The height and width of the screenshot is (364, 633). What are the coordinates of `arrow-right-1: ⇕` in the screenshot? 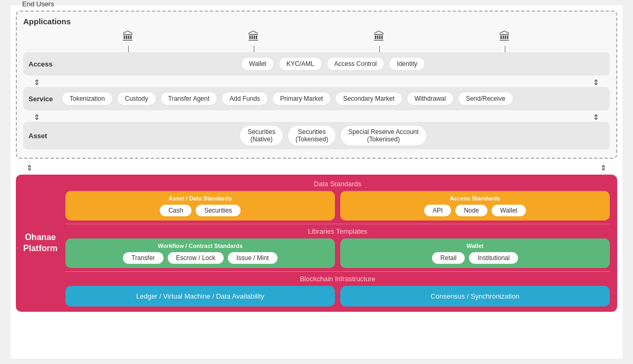 It's located at (596, 82).